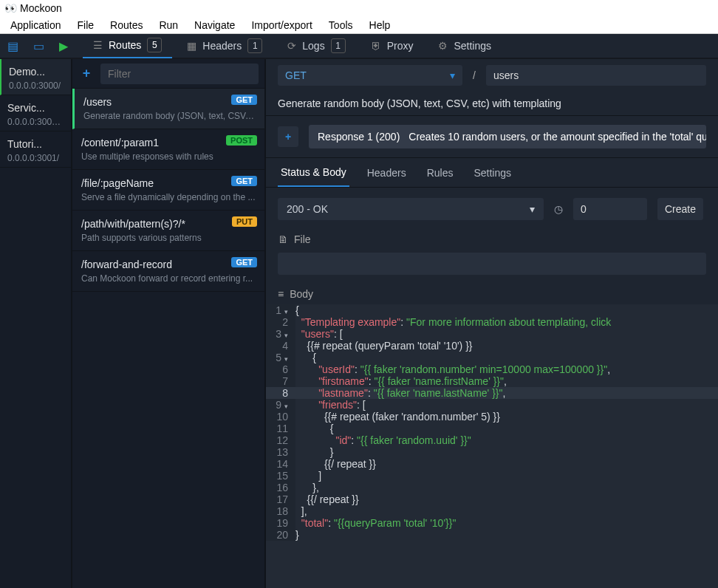 The height and width of the screenshot is (588, 718). I want to click on subtab-status---body: Status & Body, so click(313, 173).